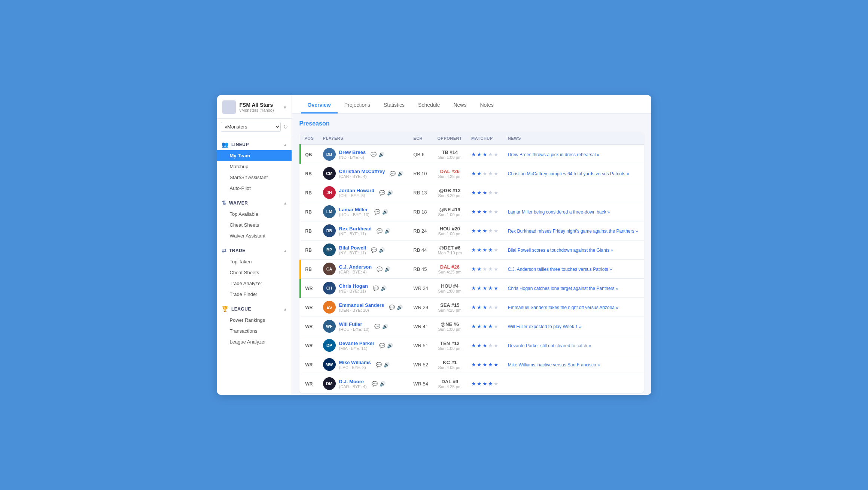 This screenshot has height=490, width=868. Describe the element at coordinates (353, 152) in the screenshot. I see `player-name: Drew Brees` at that location.